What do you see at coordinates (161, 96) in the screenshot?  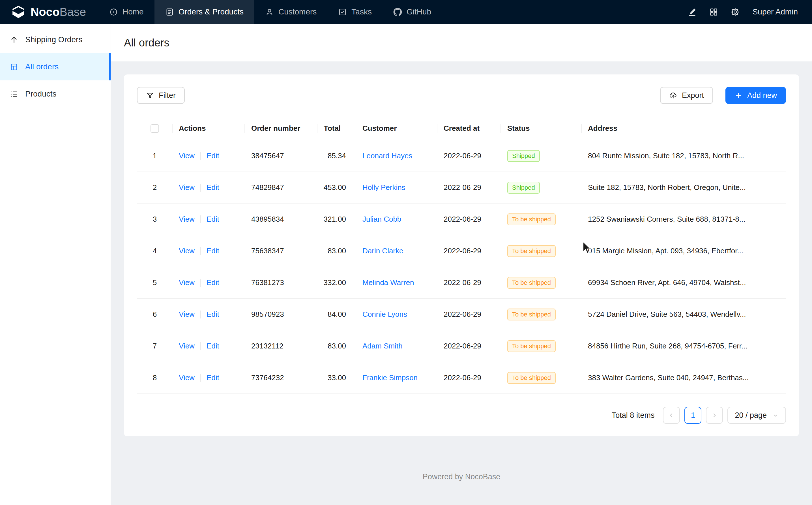 I see `filter-button: Filter` at bounding box center [161, 96].